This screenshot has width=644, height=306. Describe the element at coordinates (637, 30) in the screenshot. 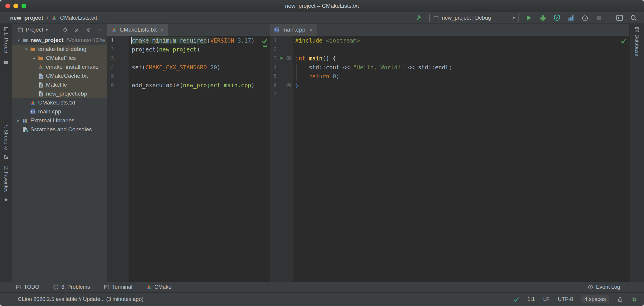

I see `database-icon` at that location.